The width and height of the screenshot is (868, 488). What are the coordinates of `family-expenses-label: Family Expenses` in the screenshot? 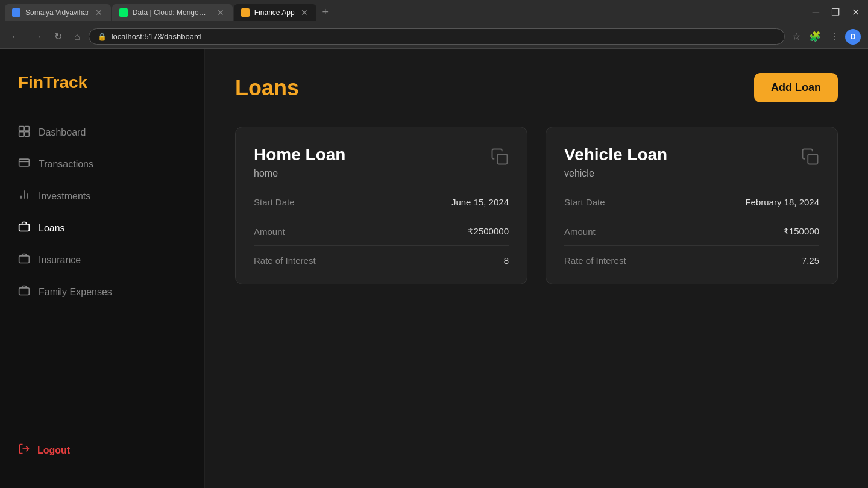 It's located at (75, 292).